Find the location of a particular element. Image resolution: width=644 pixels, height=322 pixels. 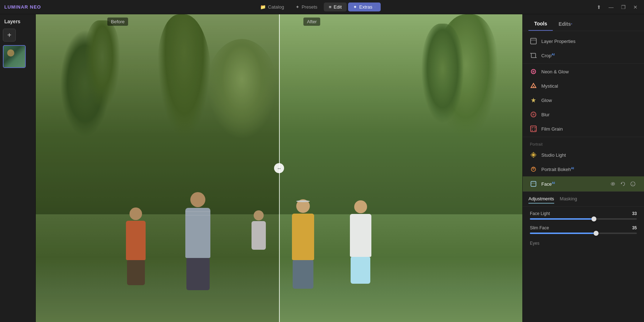

tab-tools: Tools is located at coordinates (541, 24).